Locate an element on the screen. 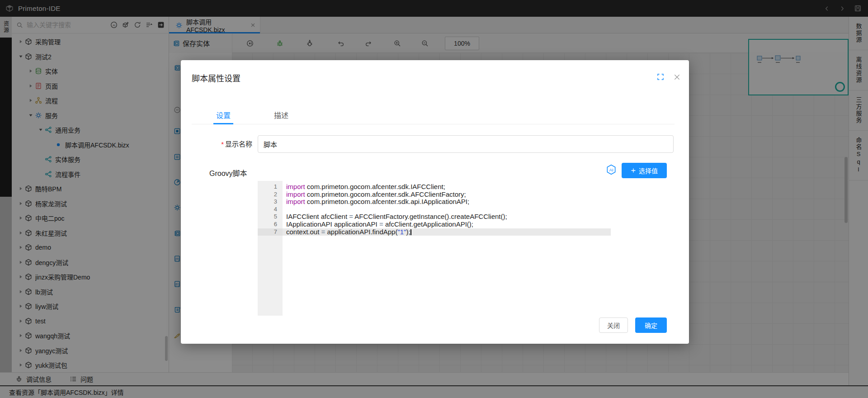  dialog-tabs: 设置 描述 is located at coordinates (433, 115).